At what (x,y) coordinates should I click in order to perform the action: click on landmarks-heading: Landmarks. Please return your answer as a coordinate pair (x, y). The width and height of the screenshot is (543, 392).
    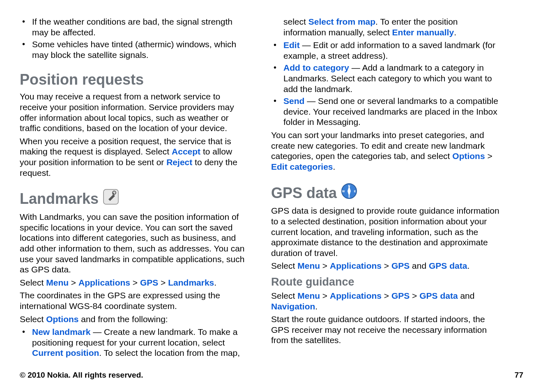
    Looking at the image, I should click on (135, 199).